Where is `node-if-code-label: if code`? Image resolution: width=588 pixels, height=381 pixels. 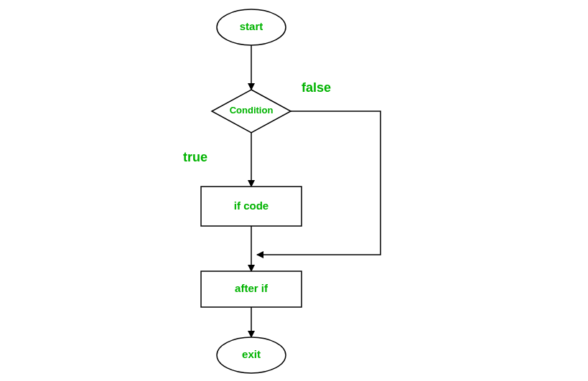 node-if-code-label: if code is located at coordinates (251, 205).